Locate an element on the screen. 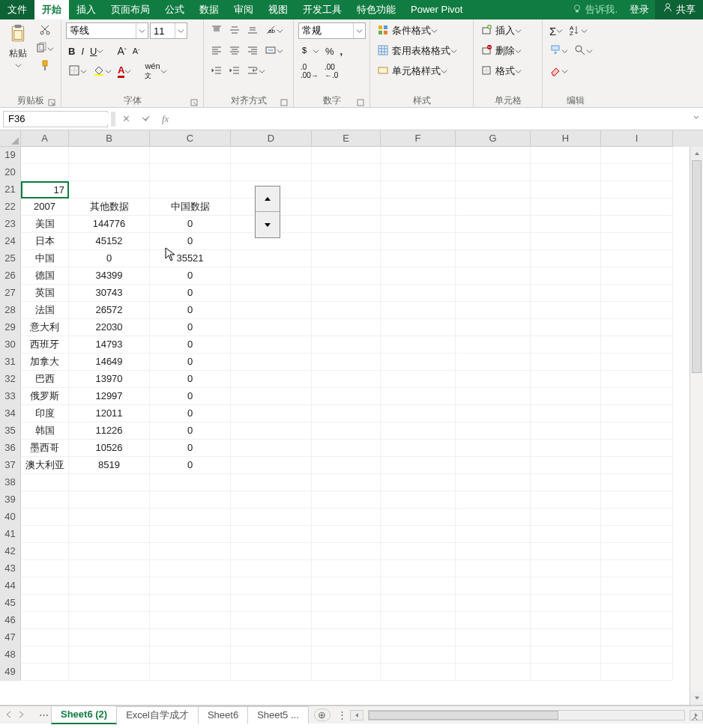 This screenshot has height=728, width=703. row-header: 36 is located at coordinates (10, 448).